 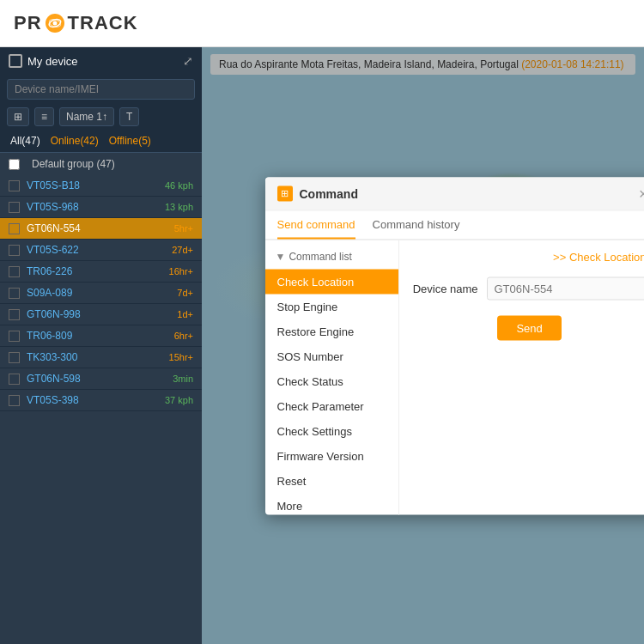 What do you see at coordinates (55, 23) in the screenshot?
I see `logo-icon` at bounding box center [55, 23].